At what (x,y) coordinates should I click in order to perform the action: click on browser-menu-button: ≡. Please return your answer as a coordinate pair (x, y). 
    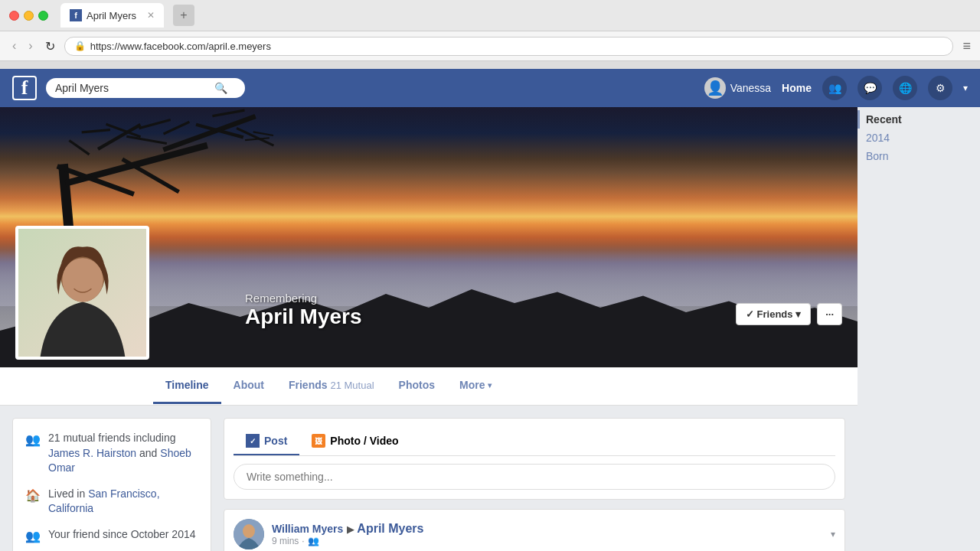
    Looking at the image, I should click on (966, 46).